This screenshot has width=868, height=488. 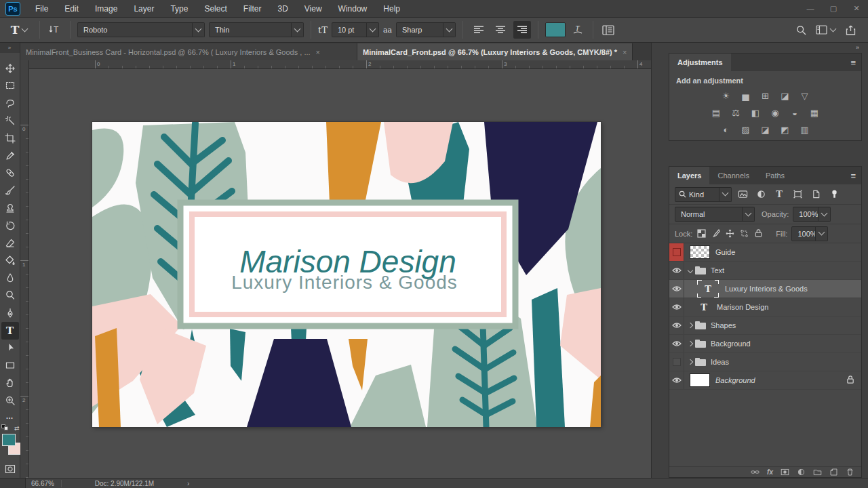 What do you see at coordinates (802, 472) in the screenshot?
I see `new-adjustment-layer-button` at bounding box center [802, 472].